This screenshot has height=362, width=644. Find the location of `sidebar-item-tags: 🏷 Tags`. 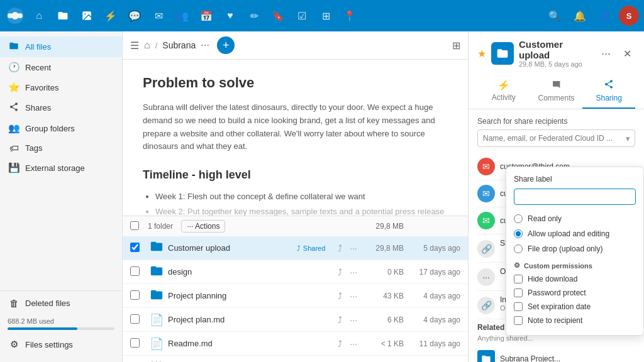

sidebar-item-tags: 🏷 Tags is located at coordinates (61, 148).